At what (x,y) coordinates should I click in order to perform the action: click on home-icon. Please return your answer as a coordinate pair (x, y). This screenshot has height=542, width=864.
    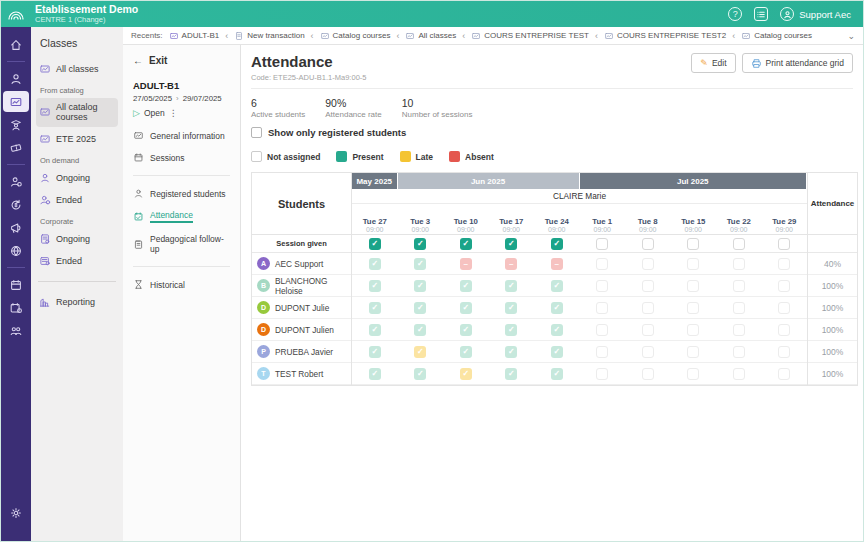
    Looking at the image, I should click on (16, 44).